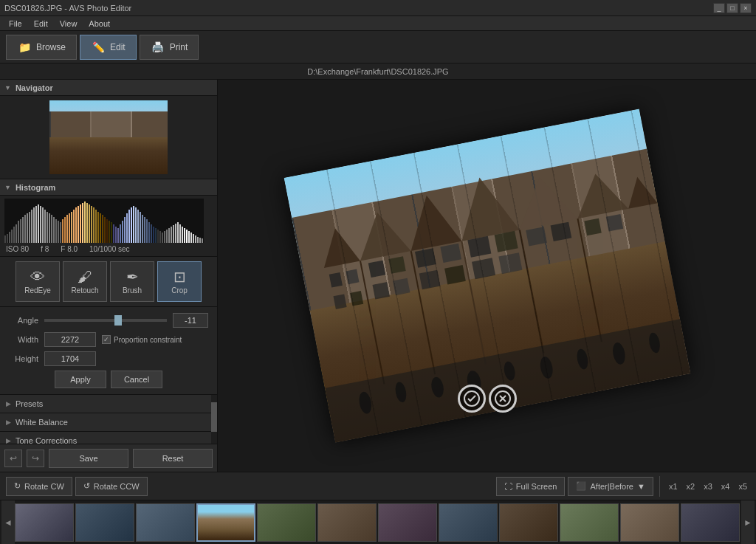 This screenshot has width=756, height=544. Describe the element at coordinates (142, 340) in the screenshot. I see `proportion-constraint: ✓ Proportion constraint` at that location.